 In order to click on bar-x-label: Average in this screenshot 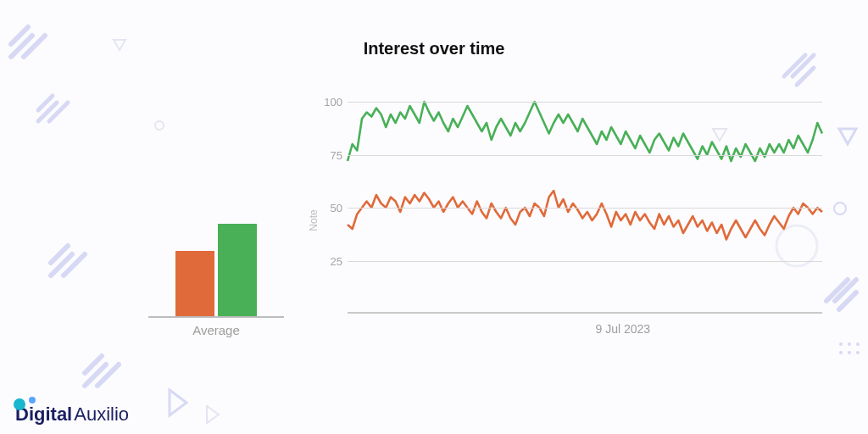, I will do `click(216, 331)`.